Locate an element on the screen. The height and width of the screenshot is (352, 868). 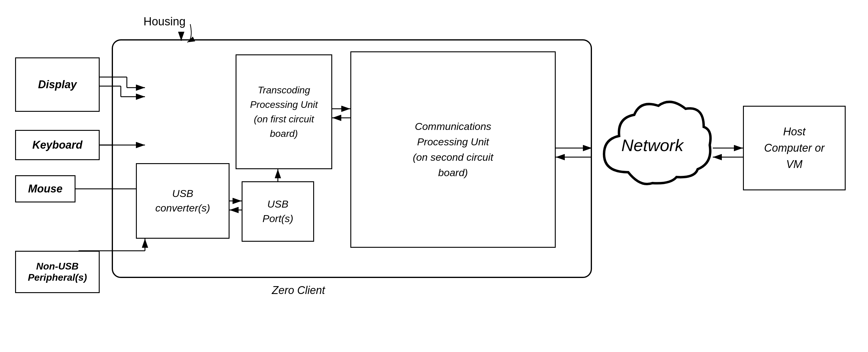
display-label: Display is located at coordinates (57, 85).